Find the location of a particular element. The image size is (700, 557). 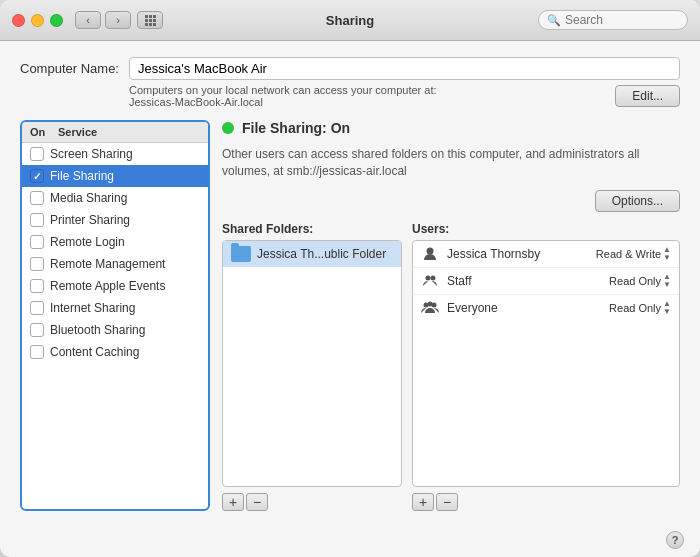

service-item-content-caching: Content Caching is located at coordinates (115, 352).